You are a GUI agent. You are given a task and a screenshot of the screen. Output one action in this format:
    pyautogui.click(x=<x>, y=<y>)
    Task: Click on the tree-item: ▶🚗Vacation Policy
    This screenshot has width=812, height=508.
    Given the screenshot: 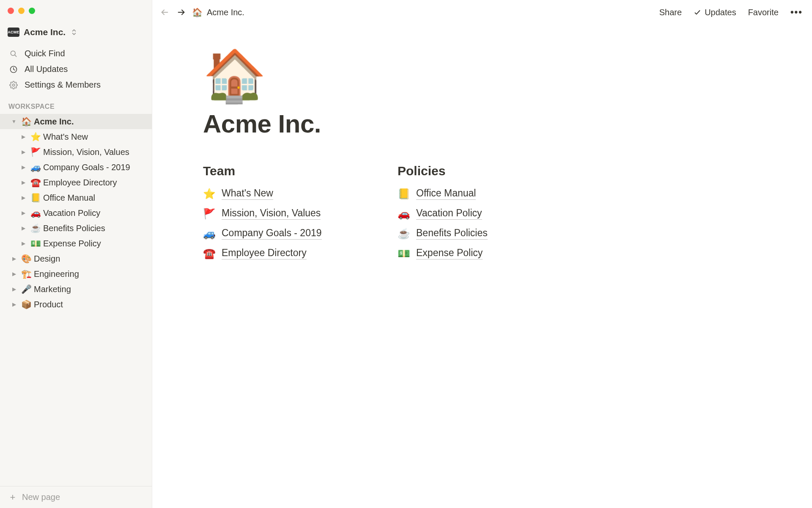 What is the action you would take?
    pyautogui.click(x=76, y=213)
    